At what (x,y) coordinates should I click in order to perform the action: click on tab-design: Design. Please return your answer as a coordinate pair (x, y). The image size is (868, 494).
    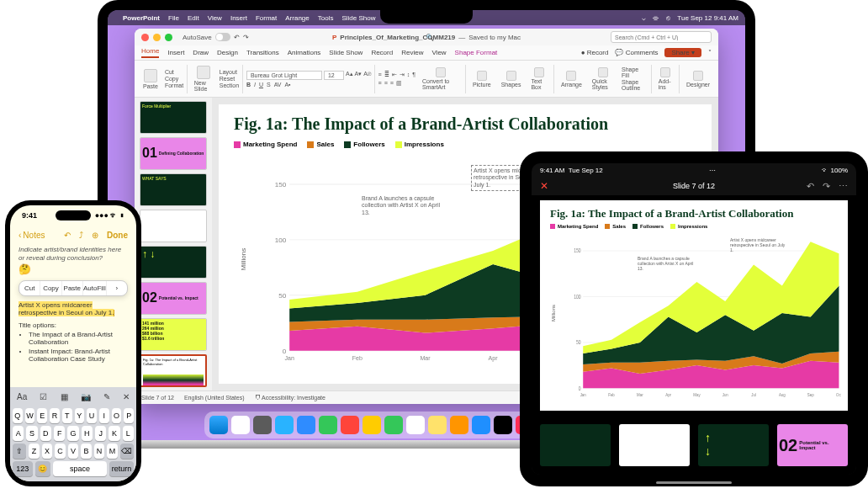
    Looking at the image, I should click on (227, 52).